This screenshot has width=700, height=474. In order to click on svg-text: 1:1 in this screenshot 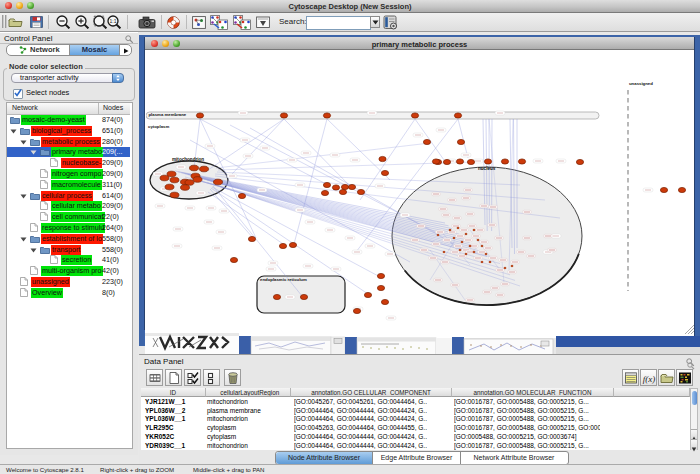, I will do `click(114, 21)`.